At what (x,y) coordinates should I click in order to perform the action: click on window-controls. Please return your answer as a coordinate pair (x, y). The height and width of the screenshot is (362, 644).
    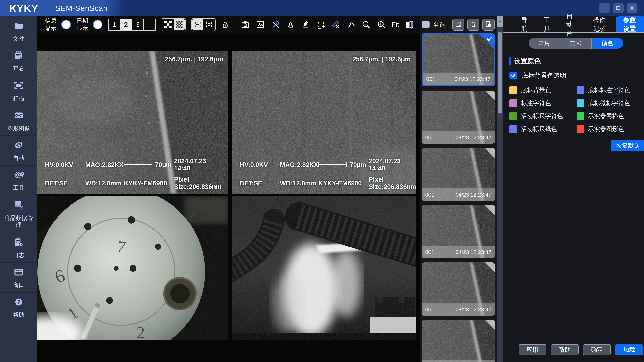
    Looking at the image, I should click on (618, 8).